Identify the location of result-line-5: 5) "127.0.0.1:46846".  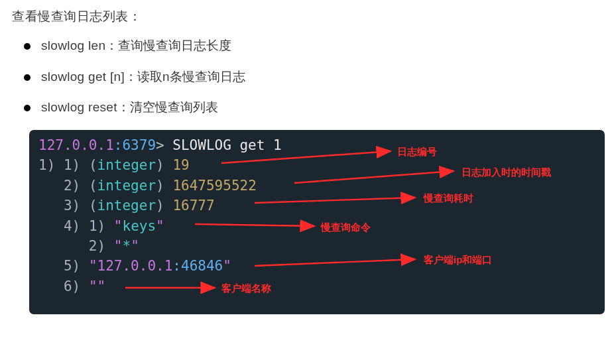
(322, 266).